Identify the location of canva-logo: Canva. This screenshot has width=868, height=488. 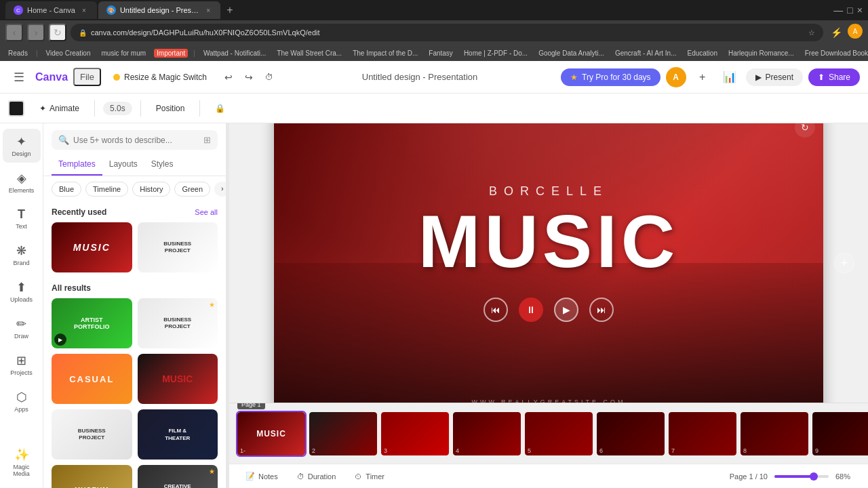
(52, 77).